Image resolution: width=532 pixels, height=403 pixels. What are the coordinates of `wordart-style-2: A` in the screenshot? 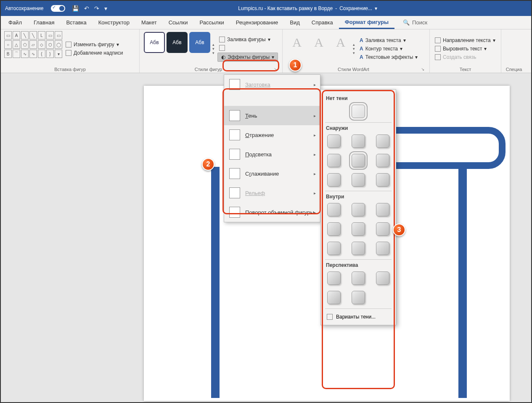 It's located at (319, 42).